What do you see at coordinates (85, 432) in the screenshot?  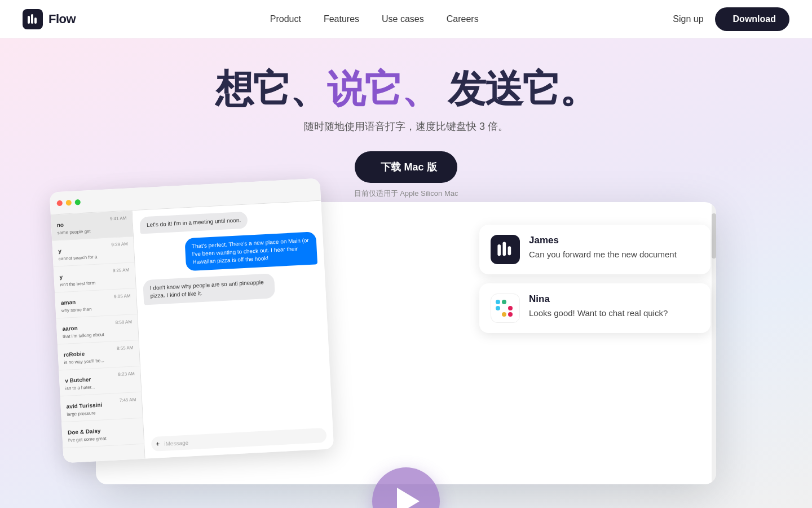 I see `contact-name: Doe & Daisy` at bounding box center [85, 432].